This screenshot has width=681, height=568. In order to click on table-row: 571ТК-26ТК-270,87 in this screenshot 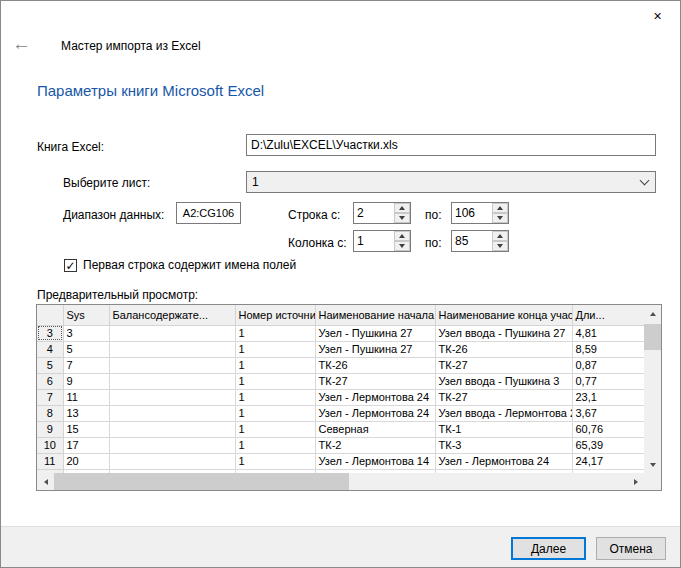, I will do `click(340, 365)`.